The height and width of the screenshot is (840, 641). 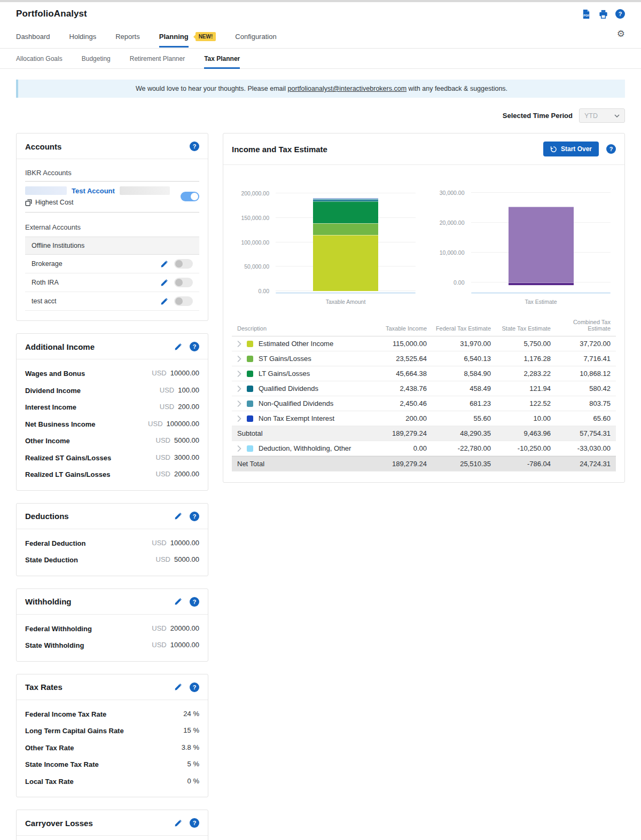 I want to click on external-account-row-roth-ira: Roth IRA, so click(x=112, y=283).